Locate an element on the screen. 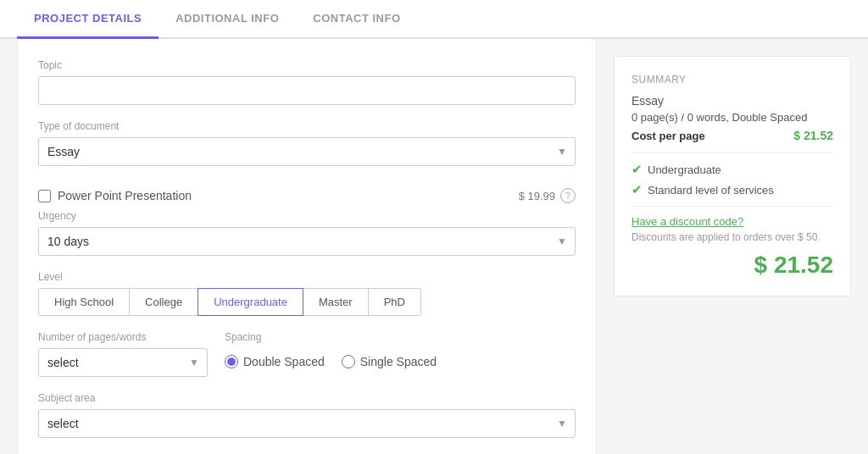  cost-per-page-label: Cost per page is located at coordinates (668, 136).